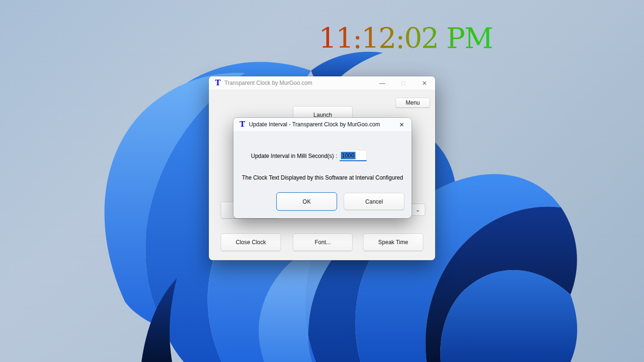 This screenshot has width=644, height=362. I want to click on dialog-title: Update Interval - Transparent Clock by M…, so click(314, 124).